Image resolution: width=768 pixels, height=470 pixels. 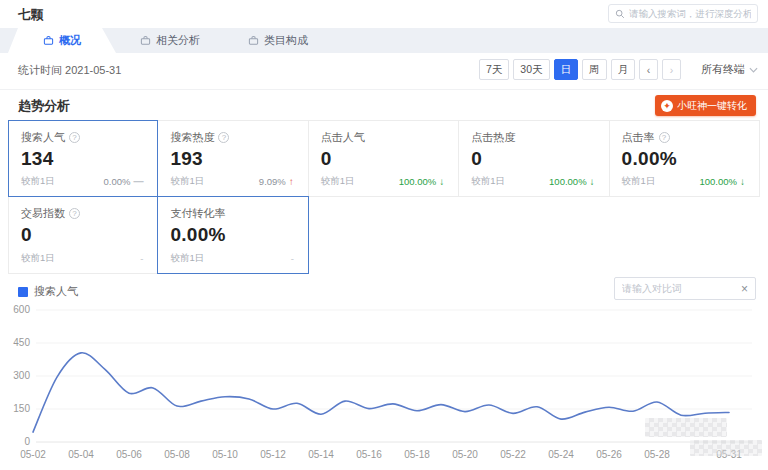 I want to click on x-axis-label: 05-26, so click(x=609, y=454).